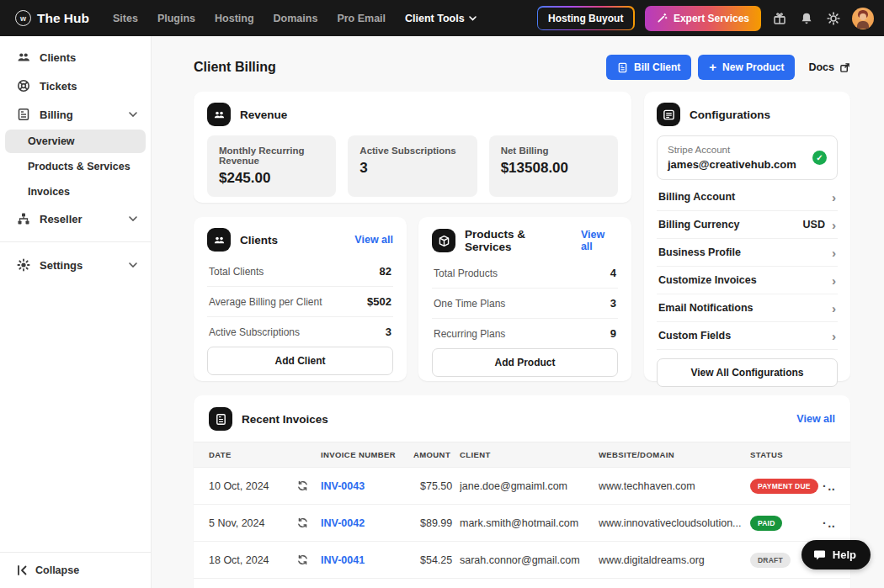 The width and height of the screenshot is (884, 588). Describe the element at coordinates (76, 86) in the screenshot. I see `sidebar-item-tickets: Tickets` at that location.